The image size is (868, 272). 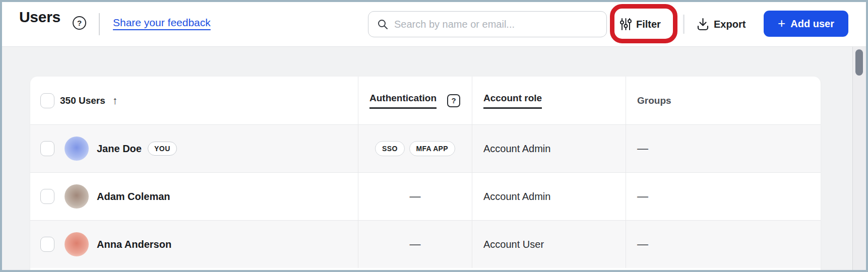 What do you see at coordinates (492, 24) in the screenshot?
I see `search-input` at bounding box center [492, 24].